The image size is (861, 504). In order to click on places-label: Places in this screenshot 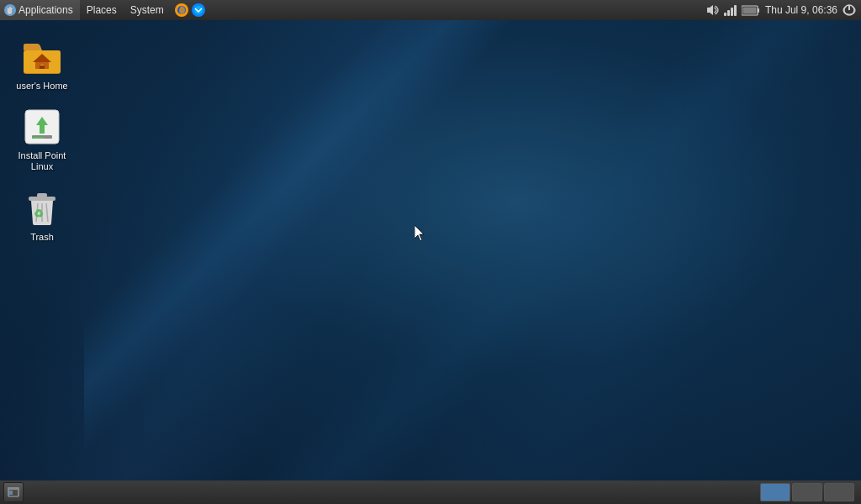, I will do `click(102, 10)`.